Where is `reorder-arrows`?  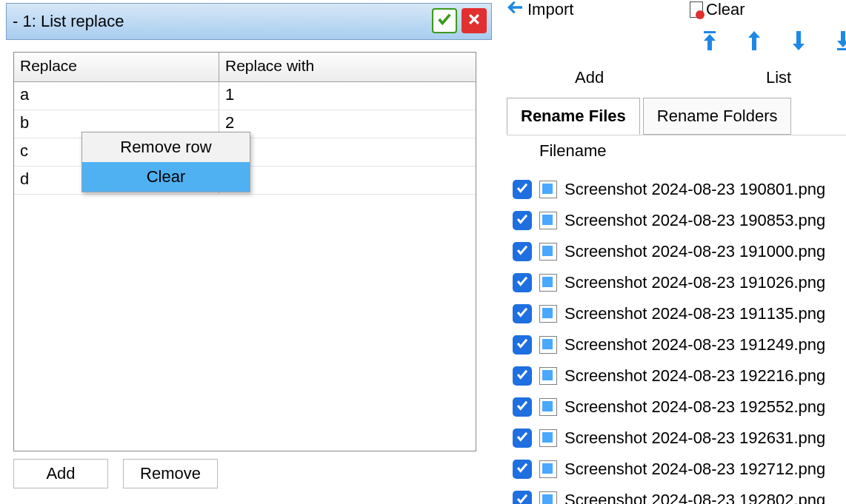
reorder-arrows is located at coordinates (773, 42).